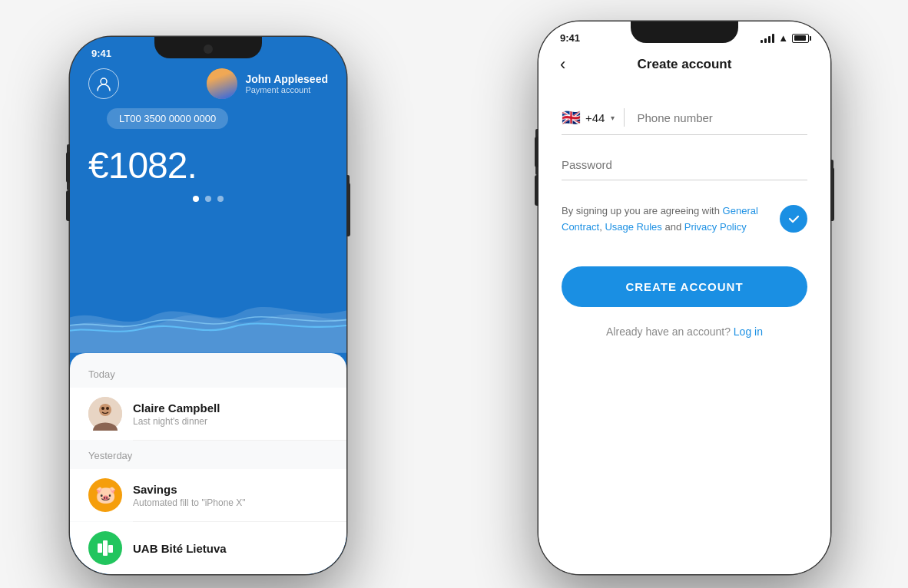 This screenshot has width=908, height=588. I want to click on front-time: 9:41, so click(570, 38).